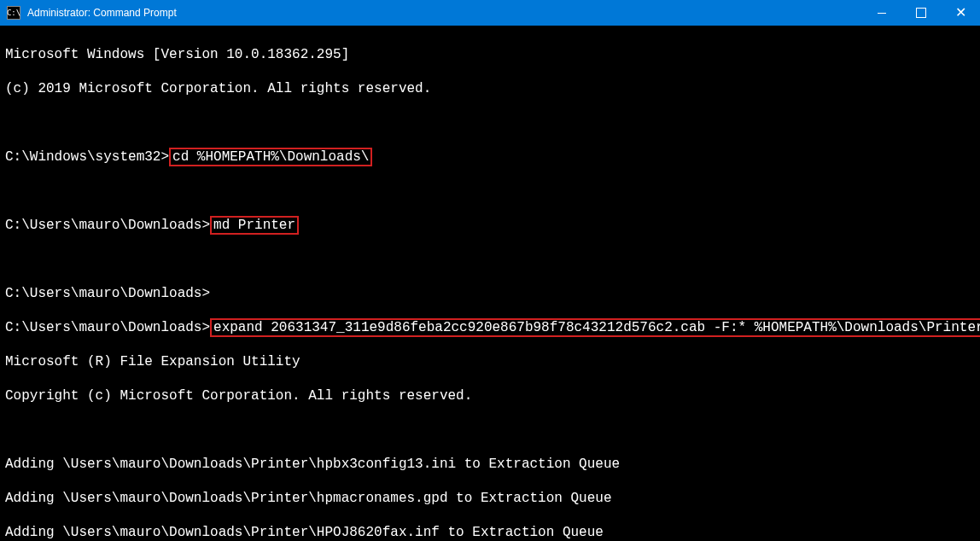  Describe the element at coordinates (108, 225) in the screenshot. I see `prompt-2: C:\Users\mauro\Downloads>` at that location.